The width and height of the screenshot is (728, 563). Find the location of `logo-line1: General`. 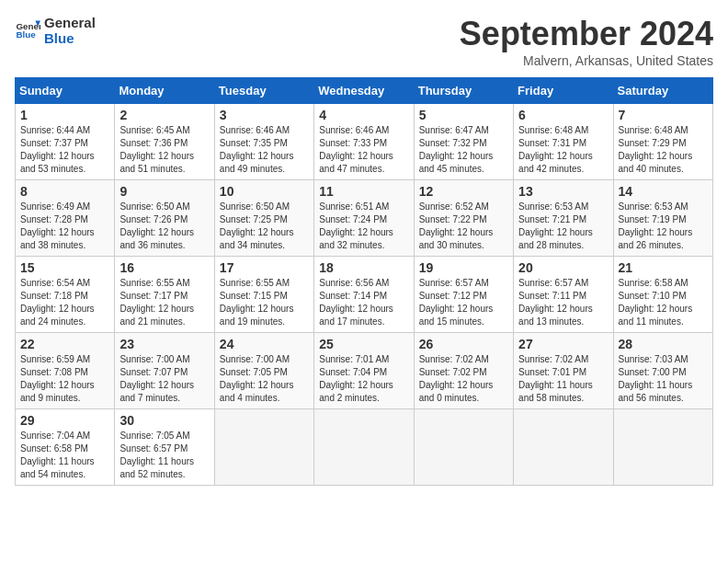

logo-line1: General is located at coordinates (70, 22).